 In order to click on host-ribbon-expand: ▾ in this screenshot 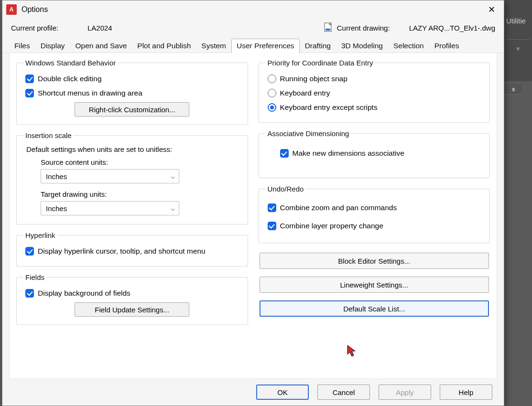, I will do `click(518, 46)`.